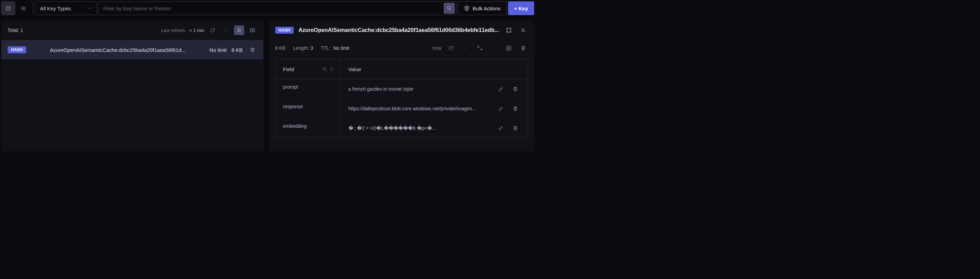  Describe the element at coordinates (480, 48) in the screenshot. I see `swap-icon` at that location.